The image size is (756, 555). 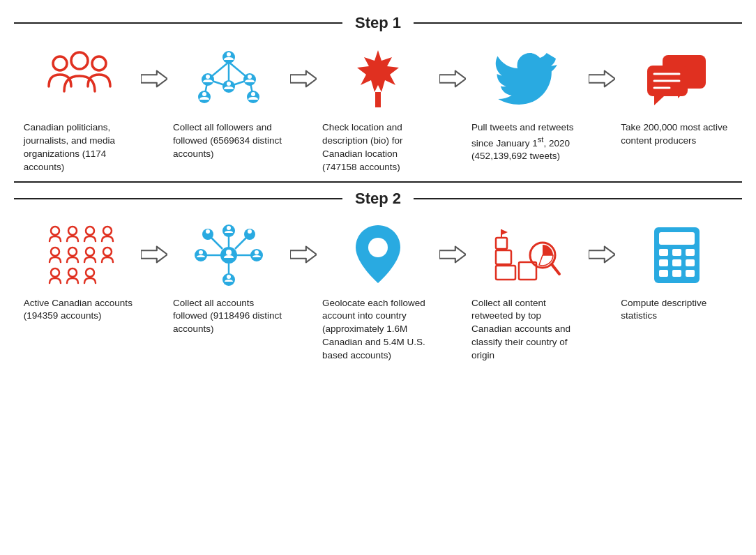 I want to click on star-network-icon, so click(x=229, y=255).